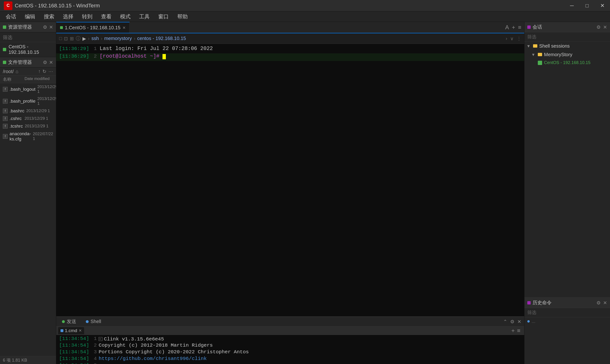 This screenshot has width=610, height=364. What do you see at coordinates (60, 39) in the screenshot?
I see `breadcrumb-nav-icon: □` at bounding box center [60, 39].